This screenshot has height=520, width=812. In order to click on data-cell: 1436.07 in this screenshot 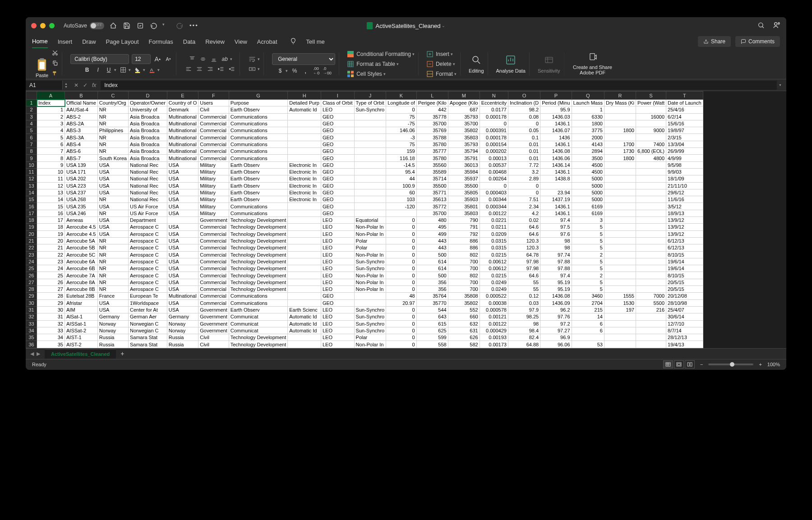, I will do `click(556, 131)`.